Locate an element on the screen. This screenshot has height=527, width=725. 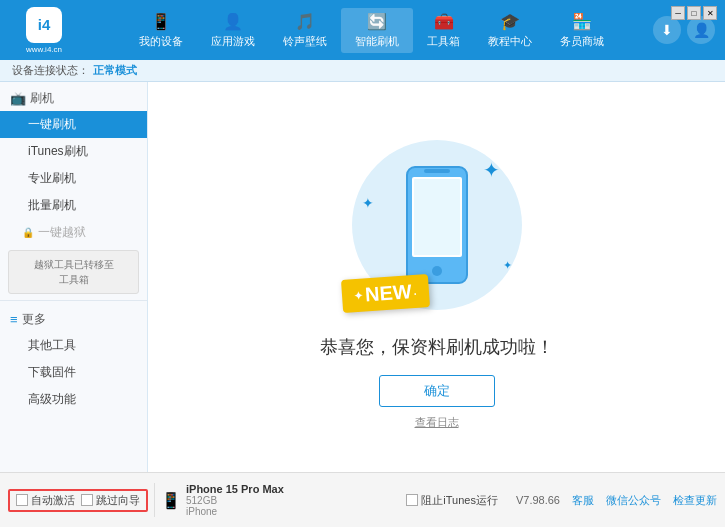
confirm-button: 确定 is located at coordinates (437, 391).